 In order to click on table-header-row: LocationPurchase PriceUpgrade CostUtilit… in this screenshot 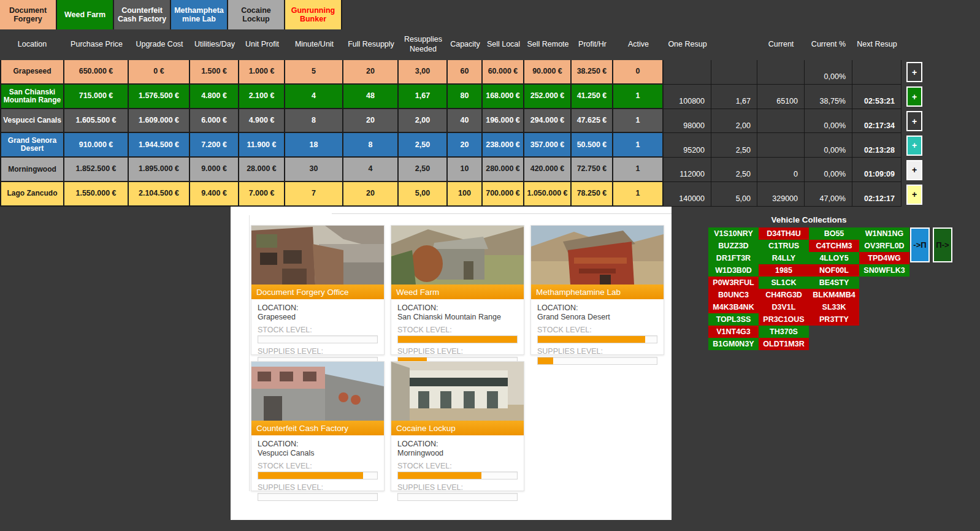, I will do `click(451, 45)`.